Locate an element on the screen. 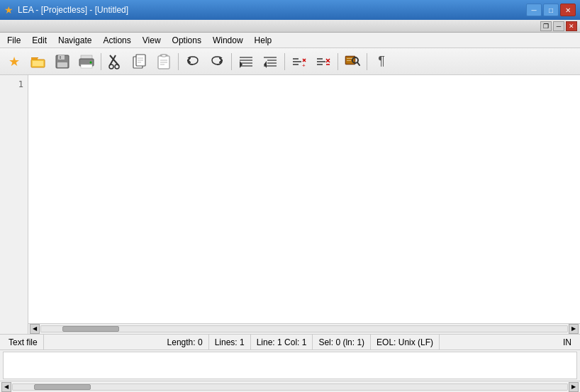 The width and height of the screenshot is (580, 392). menu-item-options: Options is located at coordinates (187, 40).